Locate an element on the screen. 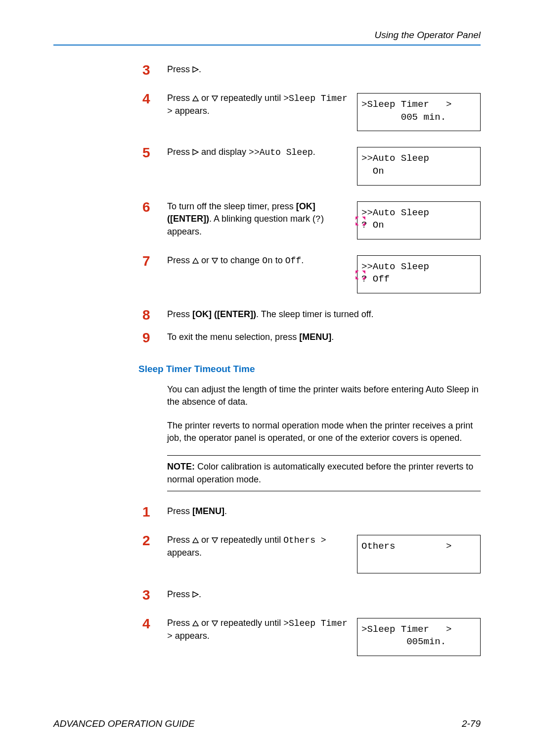  step-number: 6 is located at coordinates (155, 207).